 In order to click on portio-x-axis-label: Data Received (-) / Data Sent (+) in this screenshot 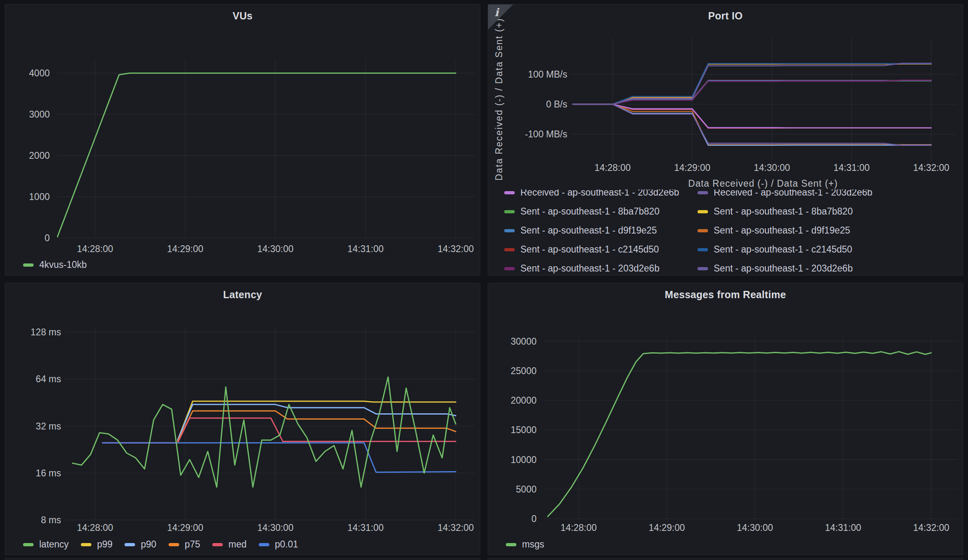, I will do `click(763, 183)`.